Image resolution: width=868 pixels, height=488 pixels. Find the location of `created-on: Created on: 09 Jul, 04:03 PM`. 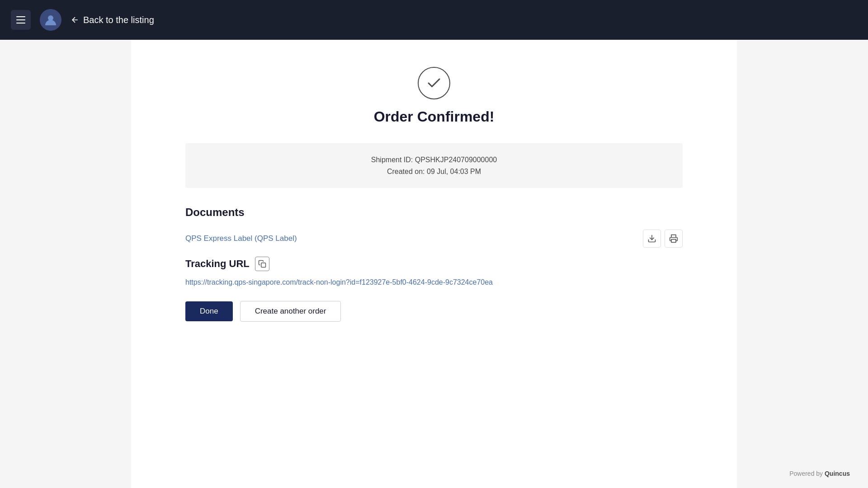

created-on: Created on: 09 Jul, 04:03 PM is located at coordinates (434, 172).